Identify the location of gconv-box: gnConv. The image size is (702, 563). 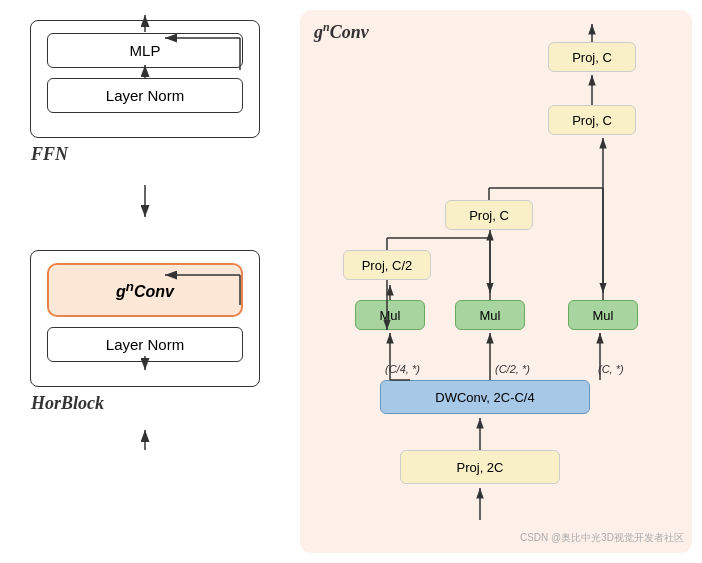
(145, 290).